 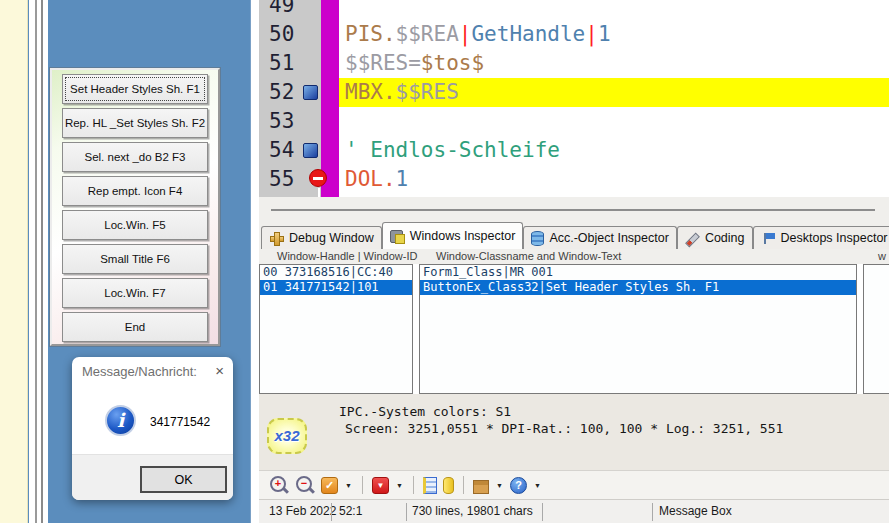 What do you see at coordinates (184, 480) in the screenshot?
I see `ok-button: OK` at bounding box center [184, 480].